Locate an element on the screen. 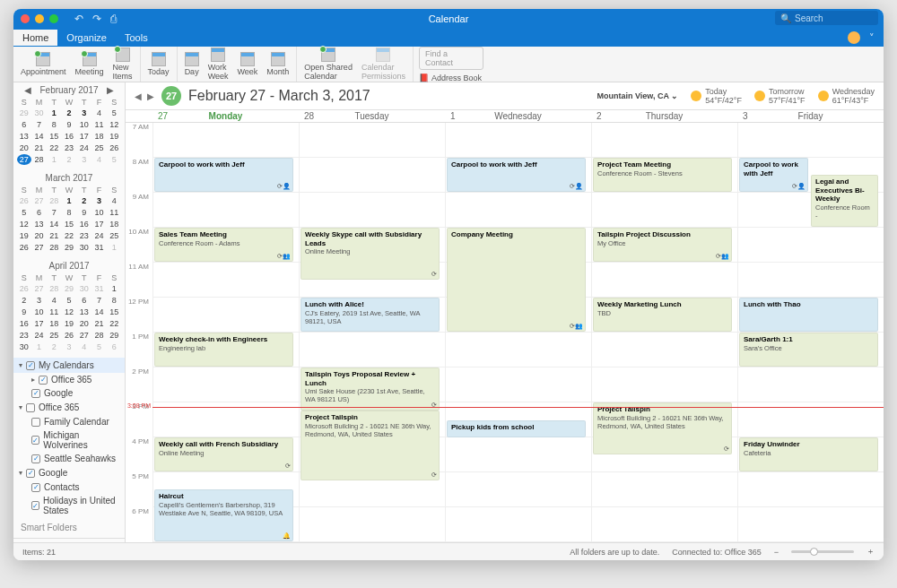  cal-item: Holidays in United States is located at coordinates (69, 506).